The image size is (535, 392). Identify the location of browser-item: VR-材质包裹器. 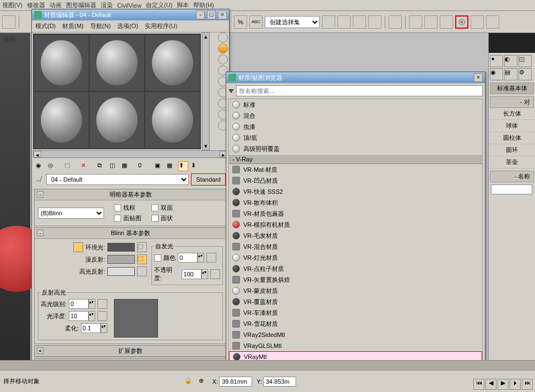
(356, 214).